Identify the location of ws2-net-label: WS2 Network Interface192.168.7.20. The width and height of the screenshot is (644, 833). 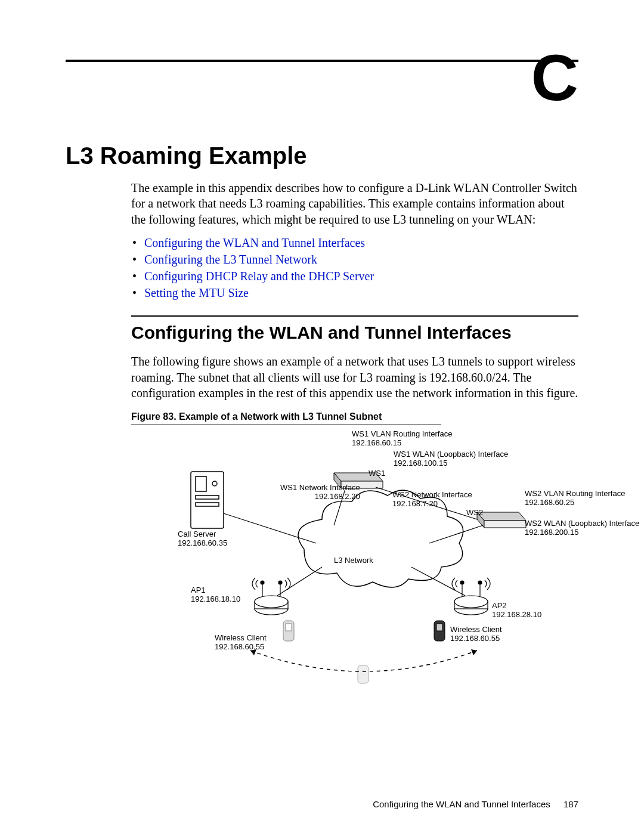
(432, 500).